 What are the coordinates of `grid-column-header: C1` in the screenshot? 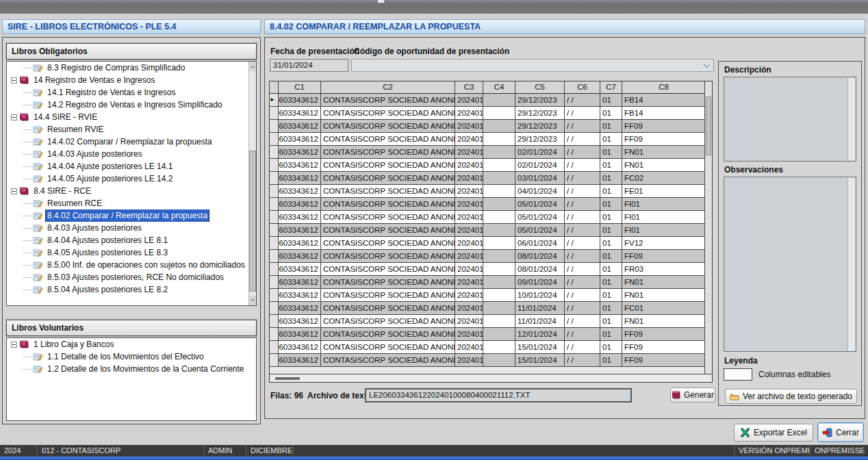 It's located at (300, 88).